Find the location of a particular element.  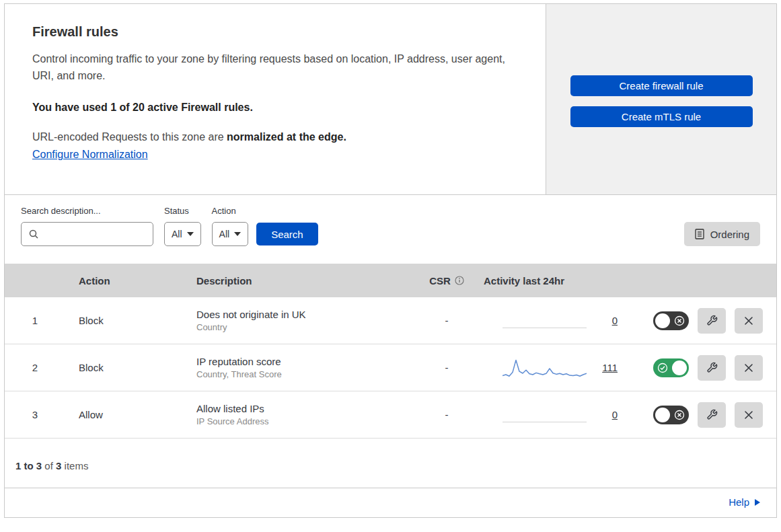

rule-criteria: Country is located at coordinates (303, 327).